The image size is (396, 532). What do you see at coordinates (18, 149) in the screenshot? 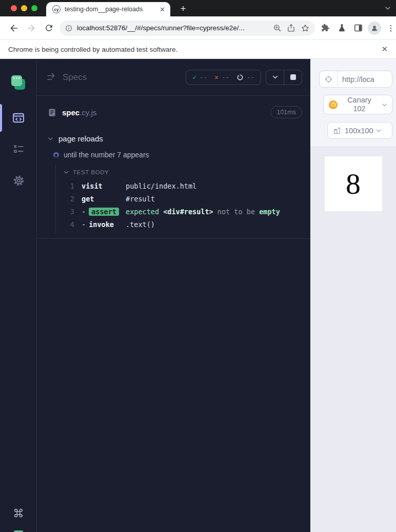
I see `runs-list-icon` at bounding box center [18, 149].